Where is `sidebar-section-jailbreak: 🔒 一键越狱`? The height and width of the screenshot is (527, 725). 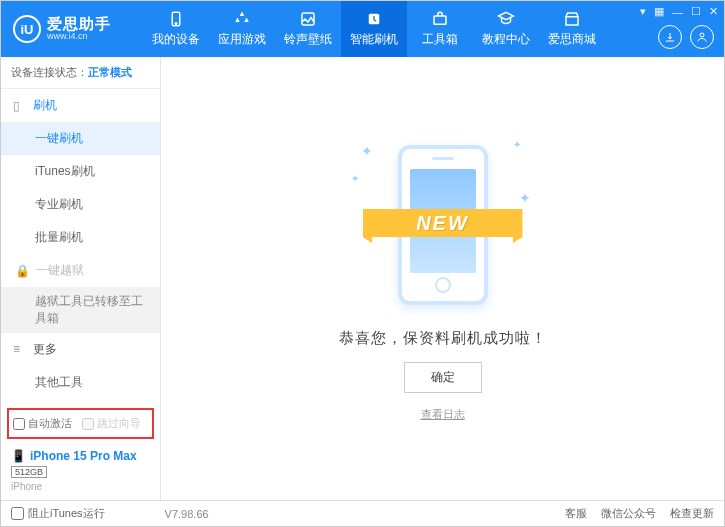 sidebar-section-jailbreak: 🔒 一键越狱 is located at coordinates (80, 270).